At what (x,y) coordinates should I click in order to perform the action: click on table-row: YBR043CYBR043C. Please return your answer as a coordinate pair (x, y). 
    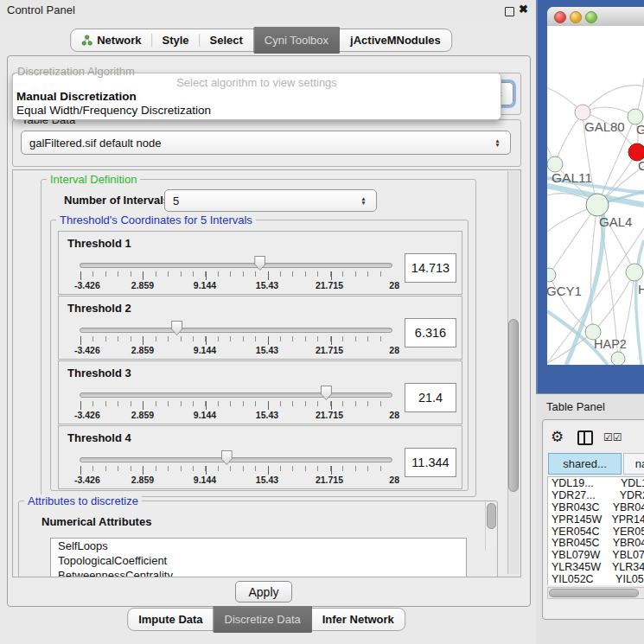
    Looking at the image, I should click on (596, 507).